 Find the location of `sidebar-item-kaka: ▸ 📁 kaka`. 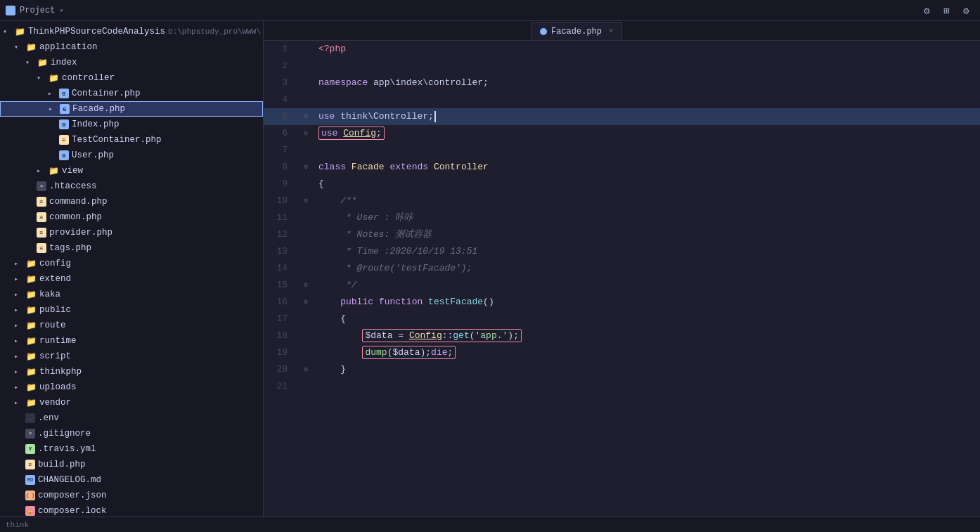

sidebar-item-kaka: ▸ 📁 kaka is located at coordinates (131, 294).